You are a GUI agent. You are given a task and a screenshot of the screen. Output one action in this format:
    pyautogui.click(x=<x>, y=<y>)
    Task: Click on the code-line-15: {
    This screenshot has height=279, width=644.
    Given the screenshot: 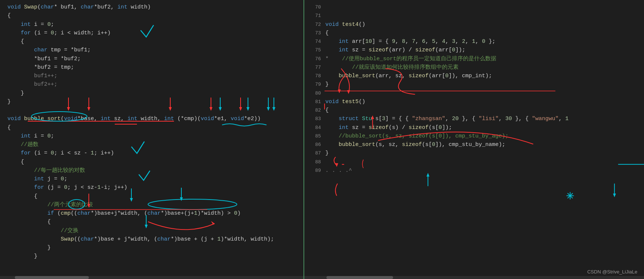 What is the action you would take?
    pyautogui.click(x=155, y=128)
    